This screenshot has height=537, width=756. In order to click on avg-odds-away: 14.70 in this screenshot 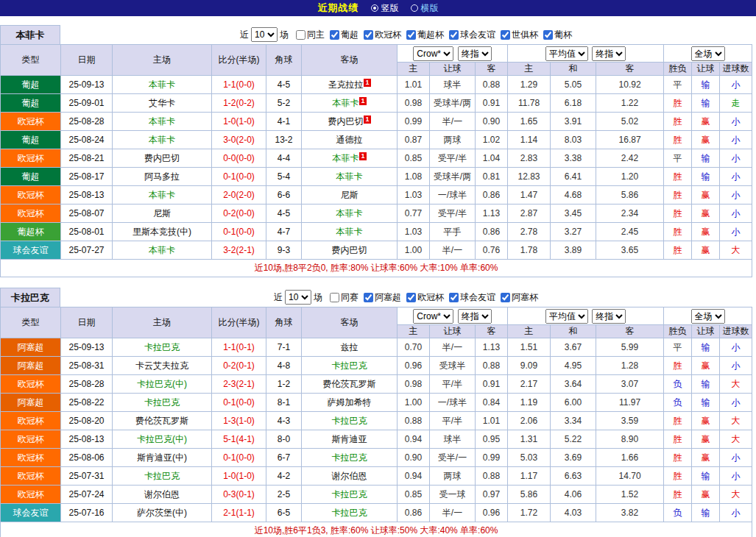, I will do `click(630, 477)`.